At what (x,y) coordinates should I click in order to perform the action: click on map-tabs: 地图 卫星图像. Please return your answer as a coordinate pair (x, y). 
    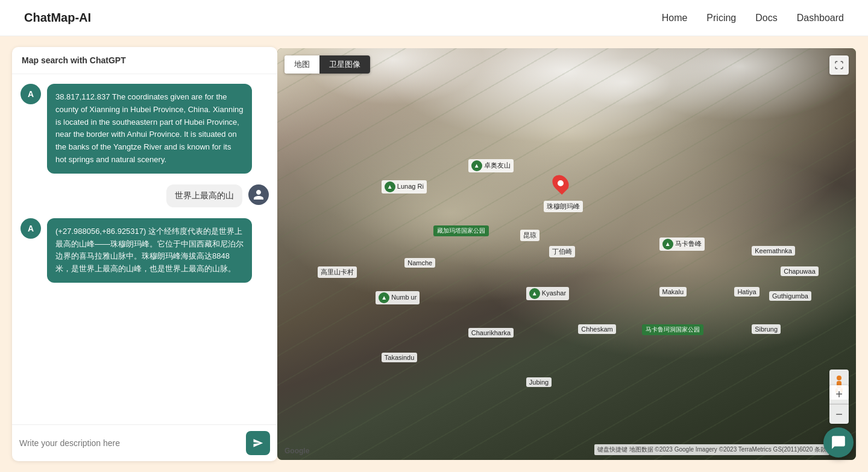
    Looking at the image, I should click on (327, 65).